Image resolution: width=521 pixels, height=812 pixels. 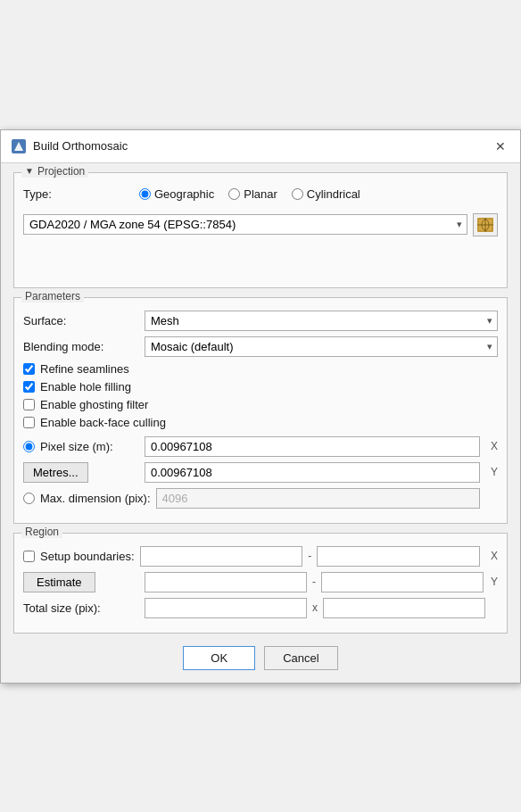 What do you see at coordinates (29, 369) in the screenshot?
I see `refine-seamlines-checkbox` at bounding box center [29, 369].